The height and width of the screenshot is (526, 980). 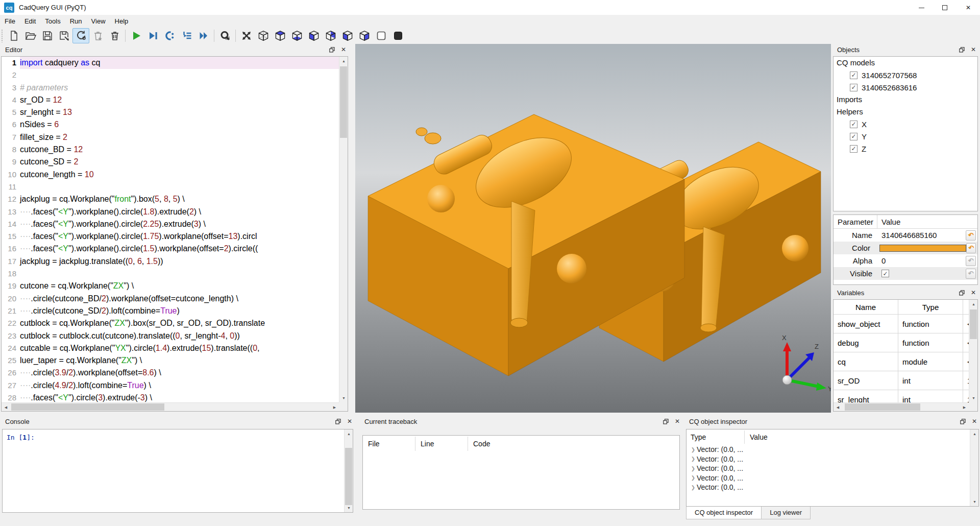 I want to click on inspector-table: Type Value ❯Vector: (0.0, ...❯Vector: (0…, so click(x=832, y=468).